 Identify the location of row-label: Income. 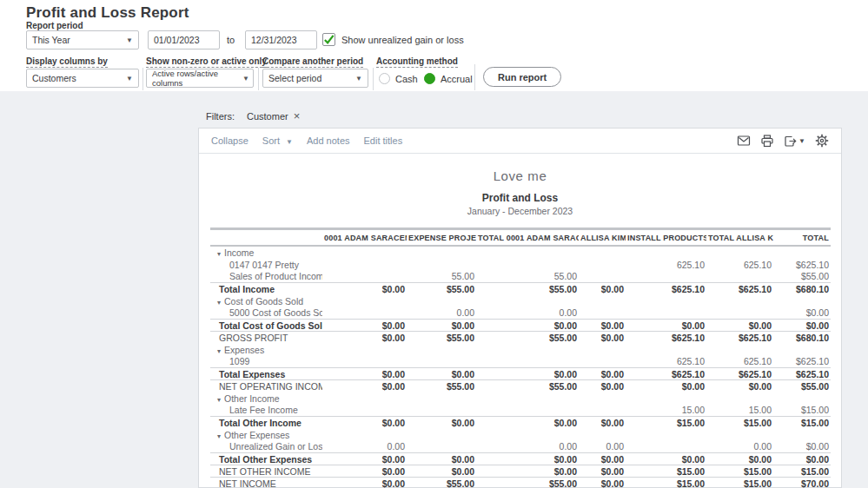
(239, 253).